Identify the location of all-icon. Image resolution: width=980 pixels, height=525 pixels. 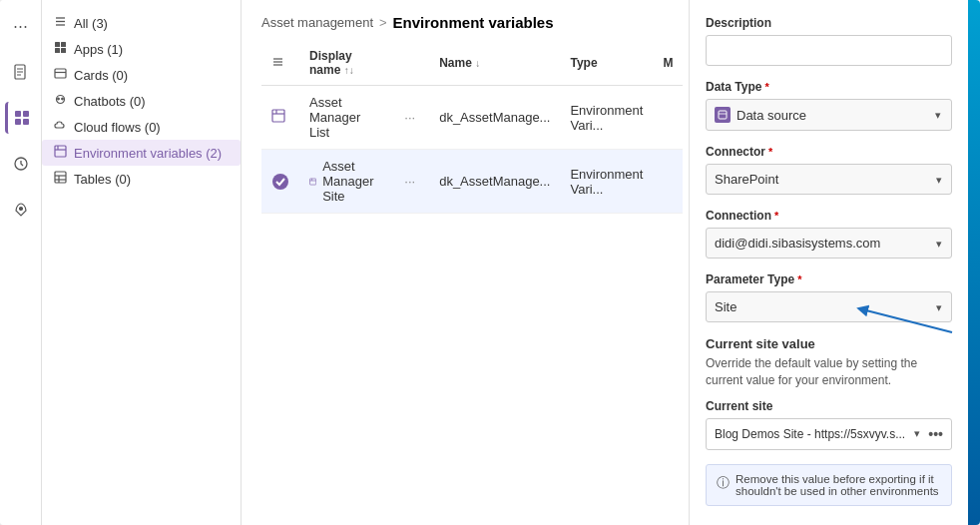
(60, 23).